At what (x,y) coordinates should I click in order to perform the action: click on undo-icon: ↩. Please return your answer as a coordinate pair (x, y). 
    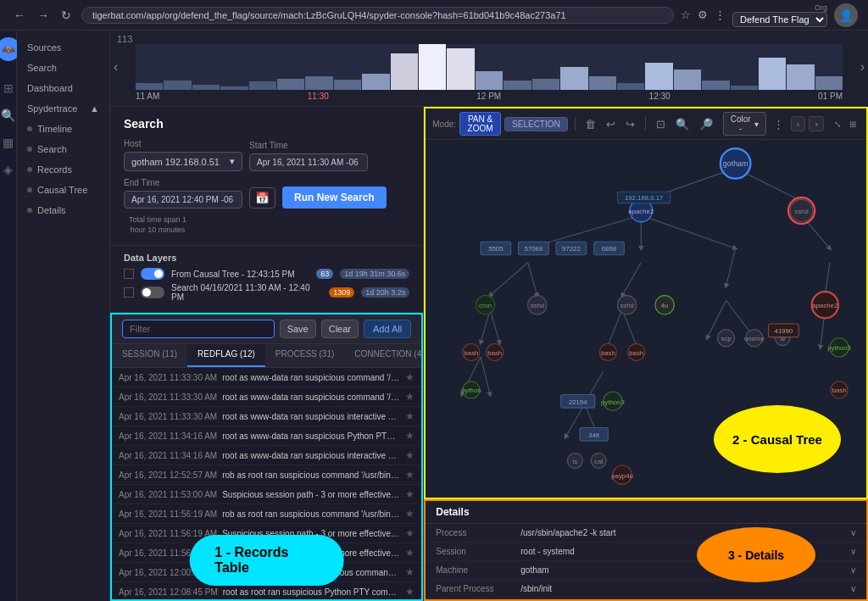
    Looking at the image, I should click on (610, 124).